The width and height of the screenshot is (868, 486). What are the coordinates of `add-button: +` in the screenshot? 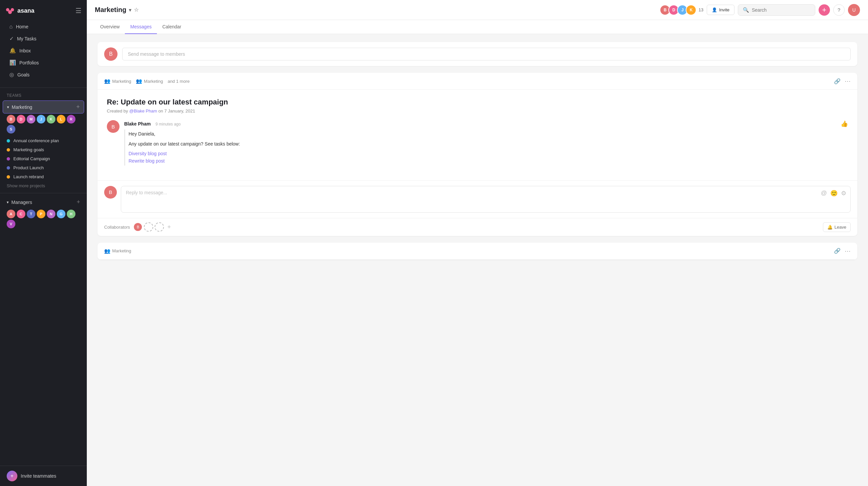 It's located at (824, 10).